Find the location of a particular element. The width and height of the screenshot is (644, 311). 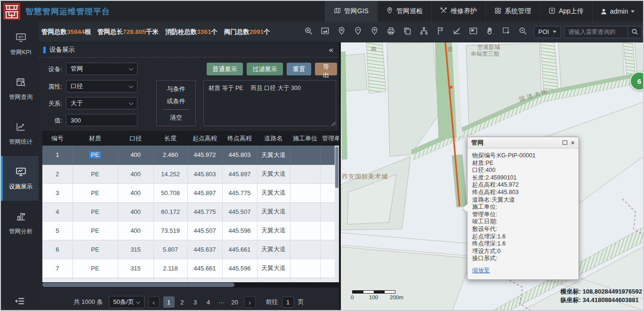

table-cell: 445.972 is located at coordinates (205, 155).